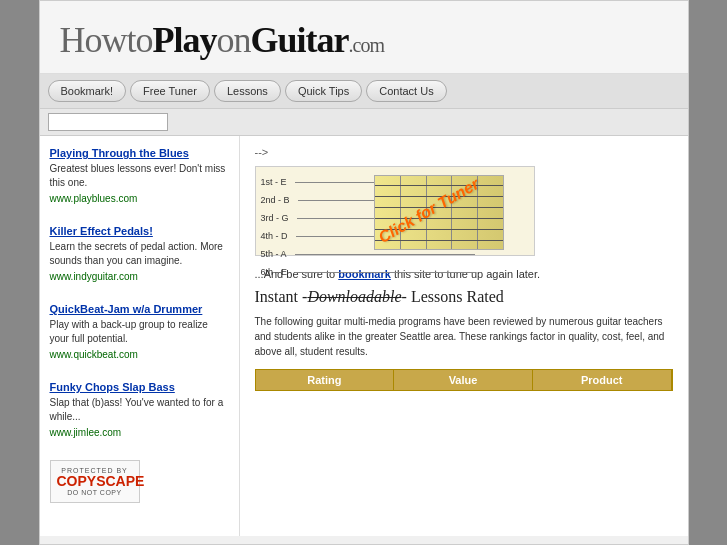 The width and height of the screenshot is (727, 545). Describe the element at coordinates (140, 332) in the screenshot. I see `sidebar-desc-quickbeat: Play with a back-up group to realize you…` at that location.